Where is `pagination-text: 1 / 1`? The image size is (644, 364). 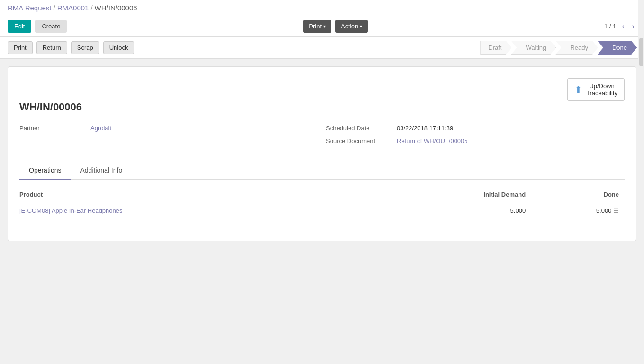
pagination-text: 1 / 1 is located at coordinates (610, 27).